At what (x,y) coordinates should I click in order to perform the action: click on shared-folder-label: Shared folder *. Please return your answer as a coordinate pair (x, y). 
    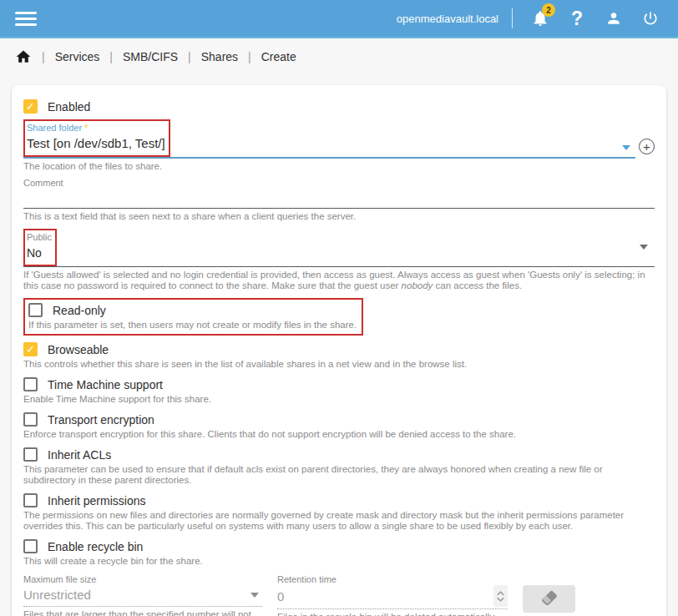
    Looking at the image, I should click on (96, 129).